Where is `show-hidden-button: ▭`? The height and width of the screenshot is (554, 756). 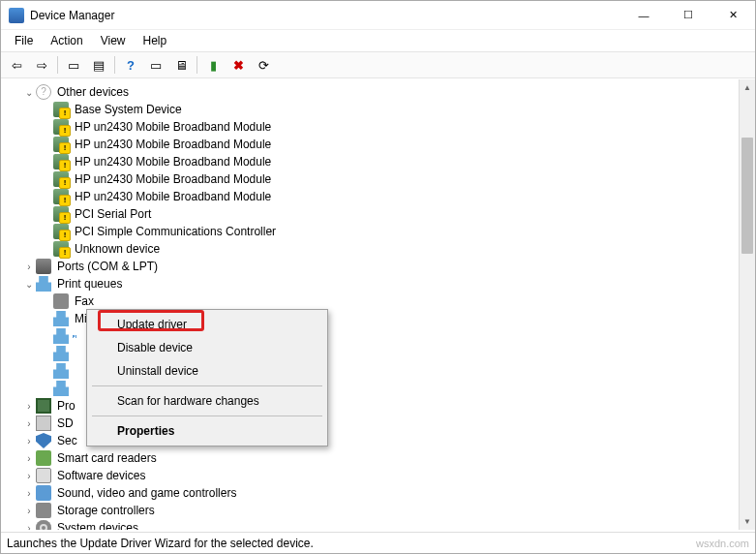
show-hidden-button: ▭ is located at coordinates (74, 65).